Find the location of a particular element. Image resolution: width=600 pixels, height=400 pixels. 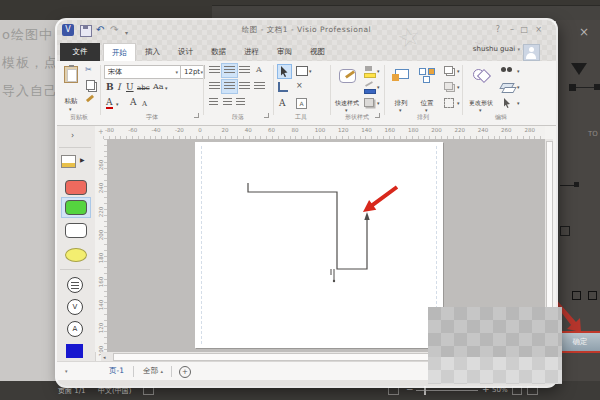

increase-indent-button is located at coordinates (240, 102).